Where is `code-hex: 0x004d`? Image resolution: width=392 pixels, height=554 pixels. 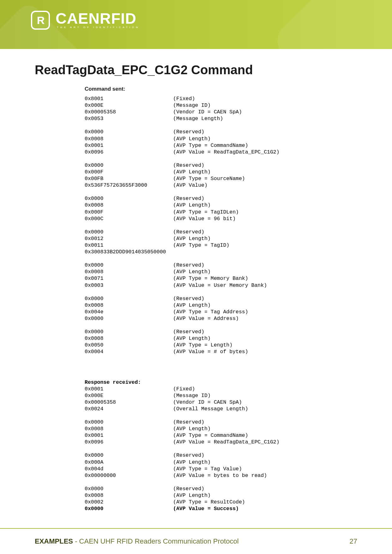
code-hex: 0x004d is located at coordinates (129, 469).